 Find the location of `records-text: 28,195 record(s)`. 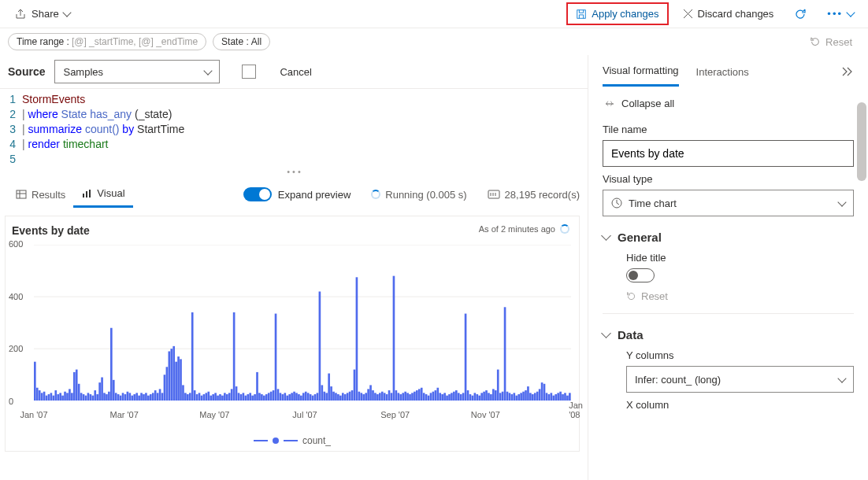

records-text: 28,195 record(s) is located at coordinates (542, 195).